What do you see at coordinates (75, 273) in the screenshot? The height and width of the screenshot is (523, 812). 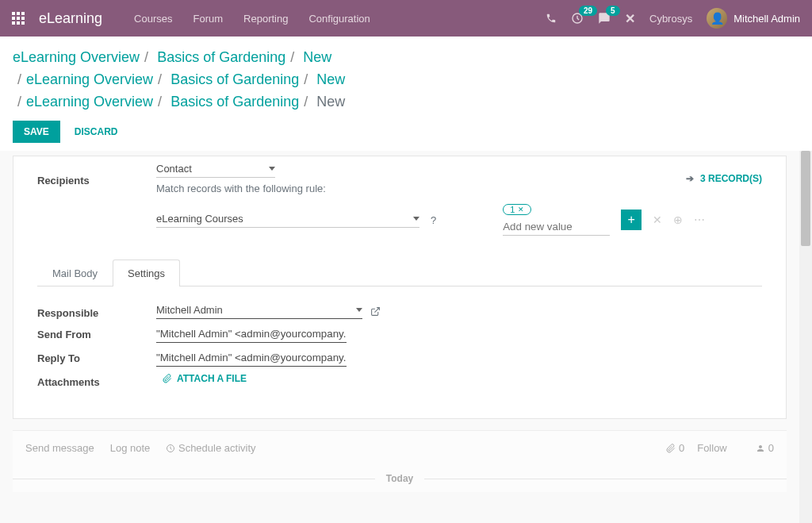 I see `tab-mail-body: Mail Body` at bounding box center [75, 273].